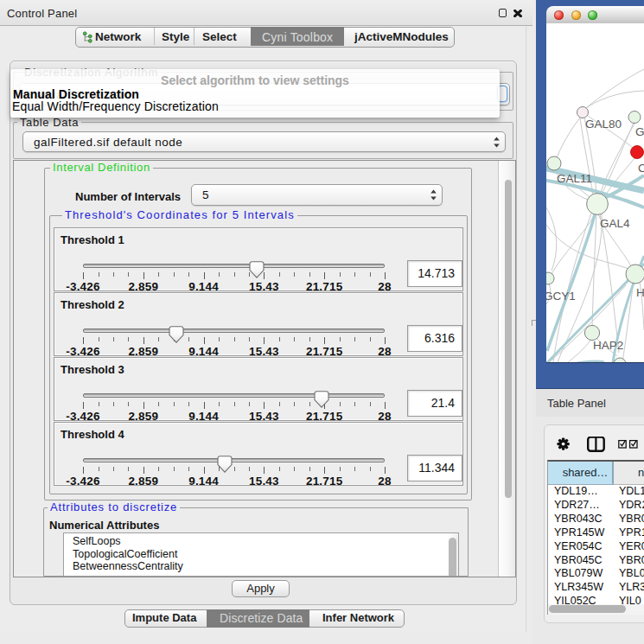  What do you see at coordinates (561, 296) in the screenshot?
I see `svg-text: GCY1` at bounding box center [561, 296].